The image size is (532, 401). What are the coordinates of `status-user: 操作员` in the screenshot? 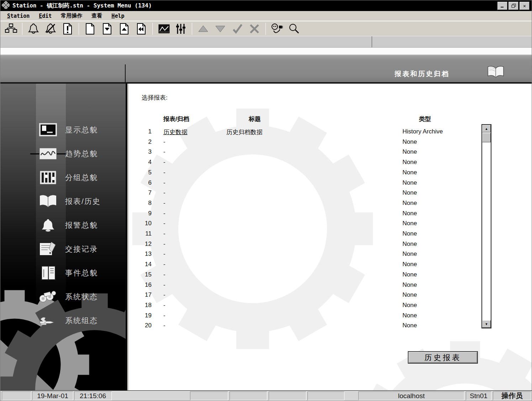 It's located at (512, 396).